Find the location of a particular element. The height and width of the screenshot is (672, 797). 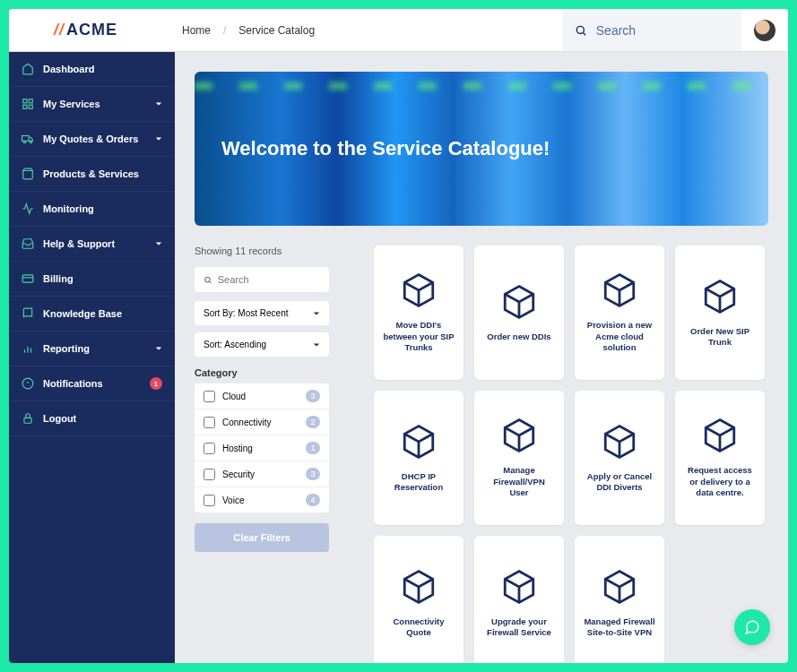

services-icon is located at coordinates (28, 104).